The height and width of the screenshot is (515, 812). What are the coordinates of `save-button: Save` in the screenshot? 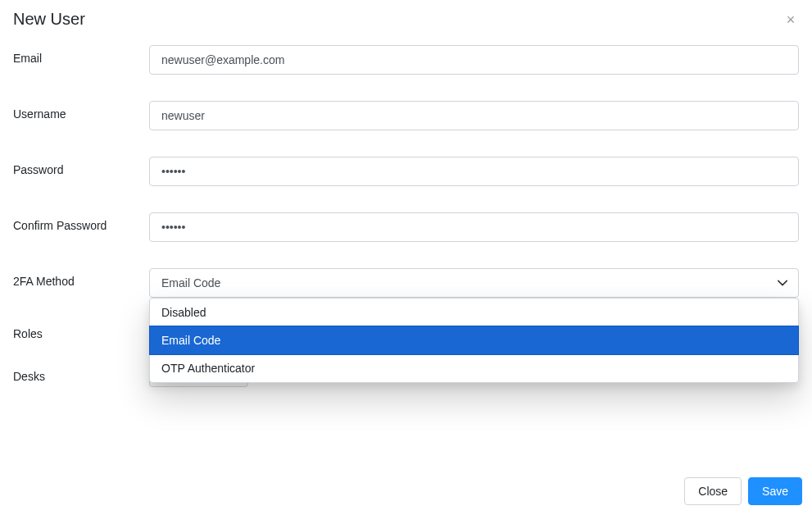 It's located at (775, 491).